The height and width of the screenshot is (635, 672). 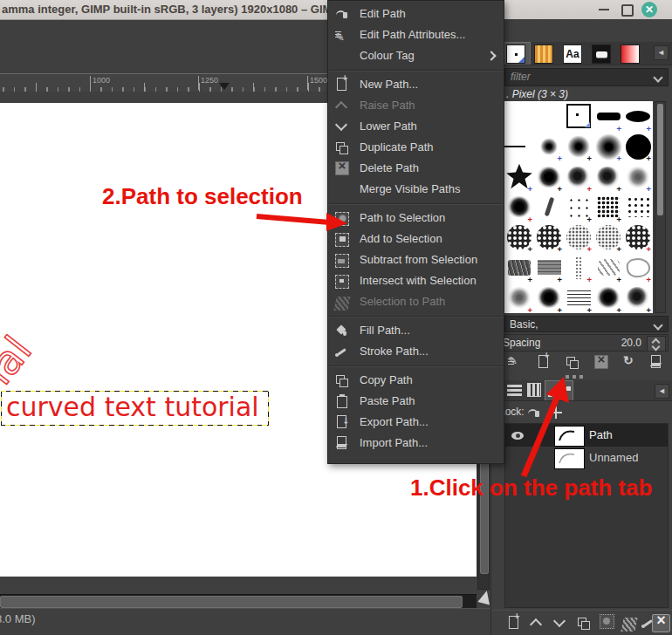 I want to click on copy-icon, so click(x=342, y=380).